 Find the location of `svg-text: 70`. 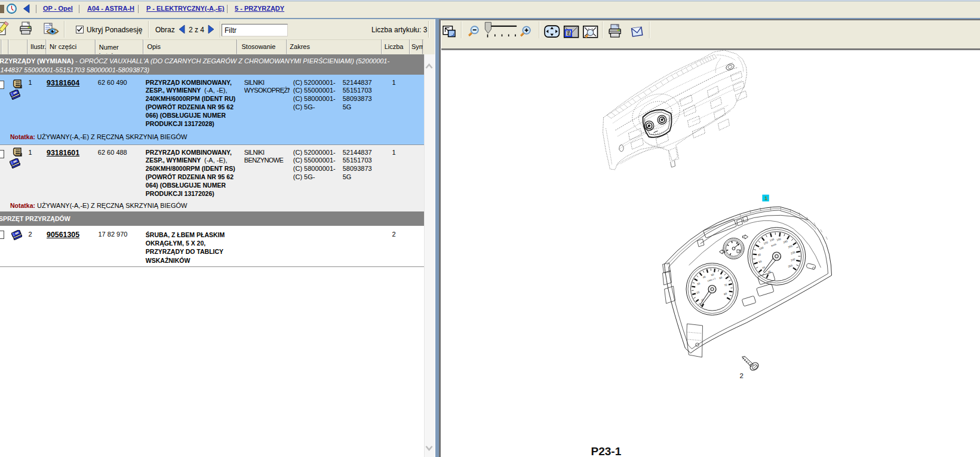

svg-text: 70 is located at coordinates (725, 286).